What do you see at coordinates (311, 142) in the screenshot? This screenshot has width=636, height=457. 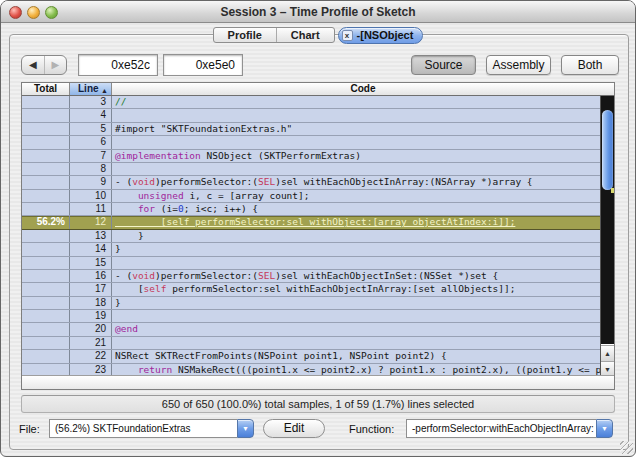 I see `table-row: 6` at bounding box center [311, 142].